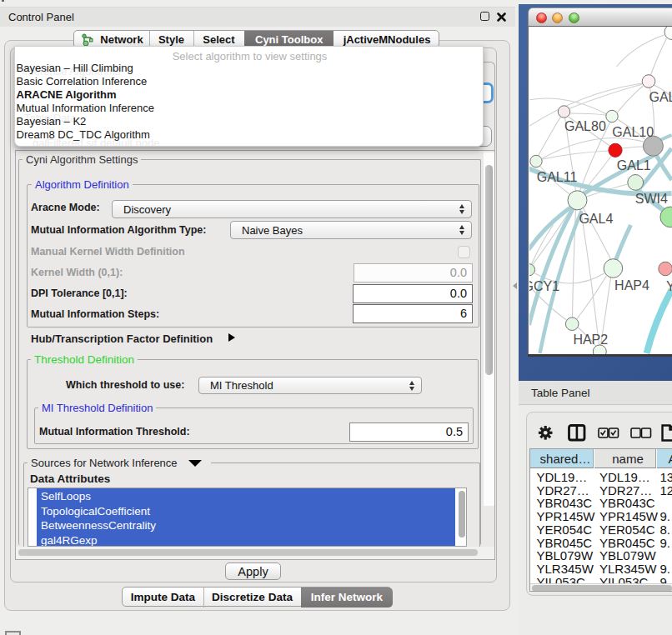  Describe the element at coordinates (650, 198) in the screenshot. I see `svg-text: SWI4` at that location.